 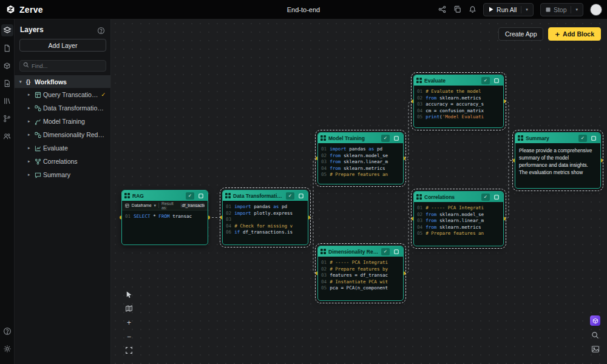 I want to click on zoom-out-button: −, so click(x=129, y=336).